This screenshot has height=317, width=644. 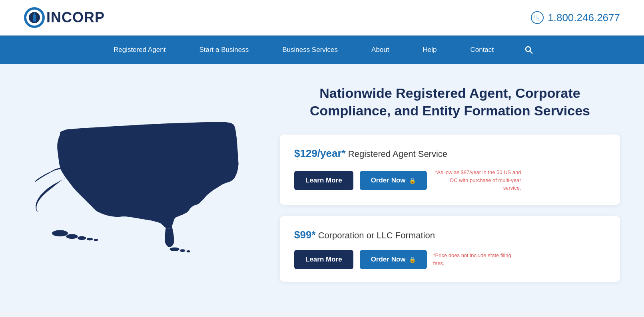 I want to click on nav-item-about: About, so click(x=380, y=50).